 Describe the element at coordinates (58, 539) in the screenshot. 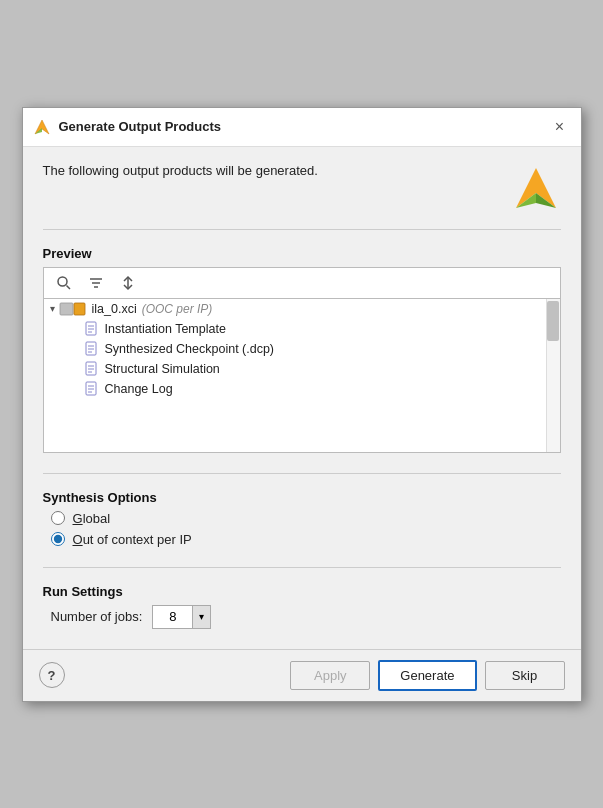

I see `radio-ooc-input` at that location.